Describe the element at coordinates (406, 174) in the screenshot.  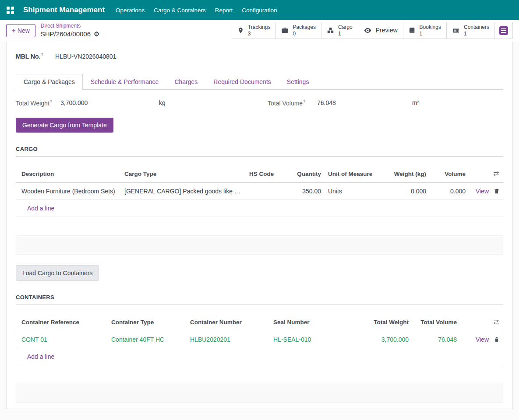
I see `col-weight: Weight (kg)` at that location.